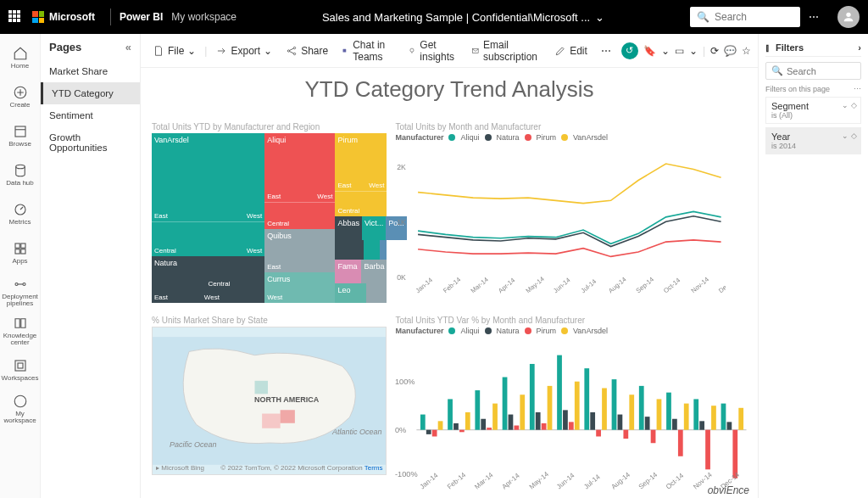 This screenshot has width=868, height=498. I want to click on nav-metrics: Metrics, so click(20, 214).